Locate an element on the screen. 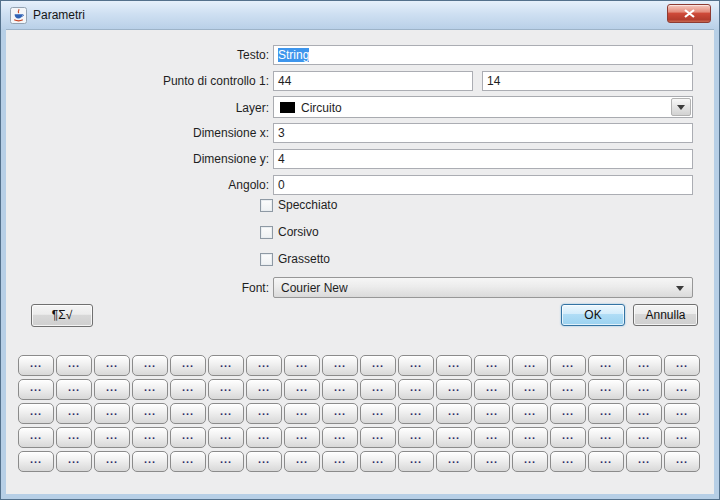 The image size is (720, 500). annulla-button: Annulla is located at coordinates (666, 315).